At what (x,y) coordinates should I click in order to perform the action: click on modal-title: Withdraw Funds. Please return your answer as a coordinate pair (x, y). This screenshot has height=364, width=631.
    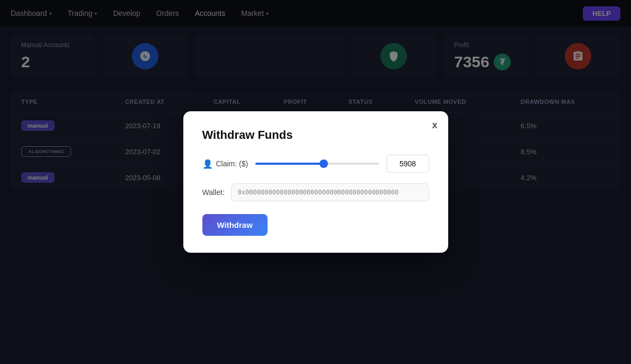
    Looking at the image, I should click on (316, 135).